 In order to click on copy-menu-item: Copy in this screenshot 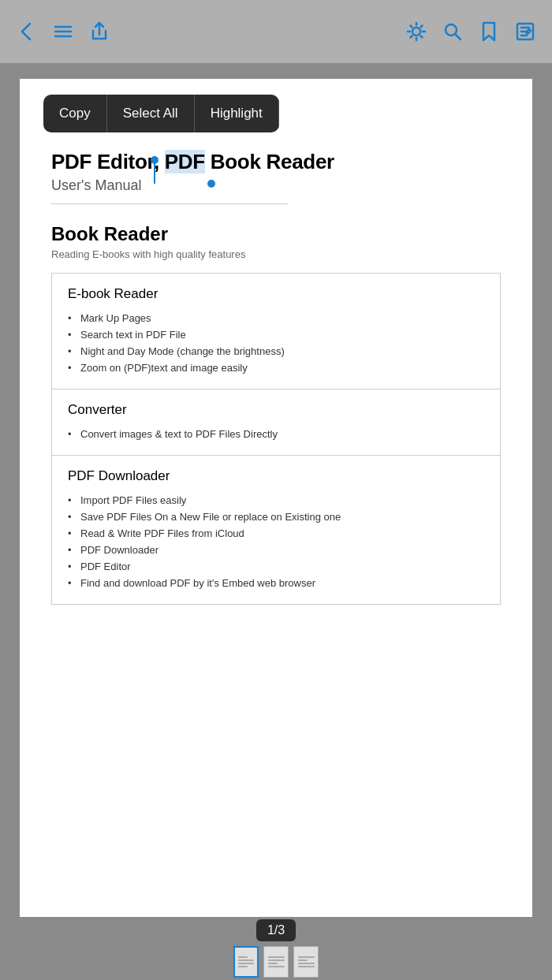, I will do `click(76, 114)`.